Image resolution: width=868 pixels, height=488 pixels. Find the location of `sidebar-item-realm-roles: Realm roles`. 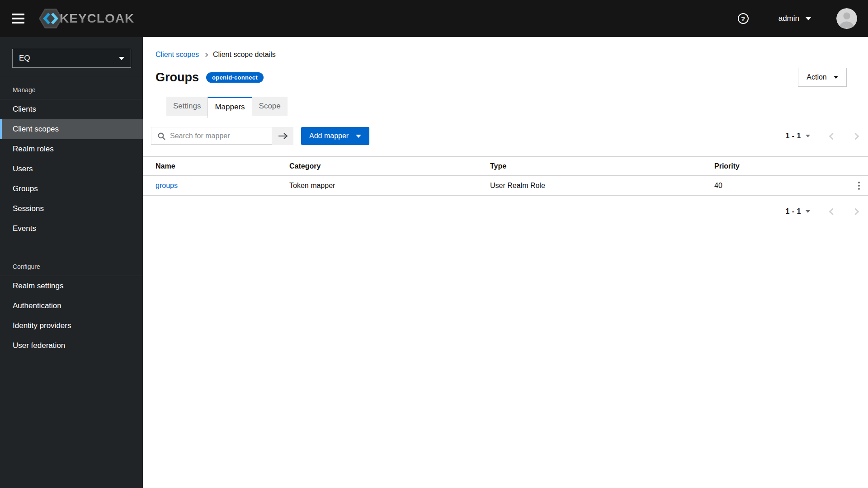

sidebar-item-realm-roles: Realm roles is located at coordinates (71, 149).